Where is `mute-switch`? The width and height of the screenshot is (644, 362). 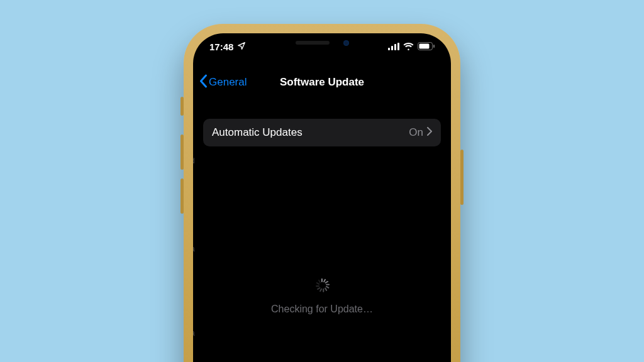 mute-switch is located at coordinates (182, 106).